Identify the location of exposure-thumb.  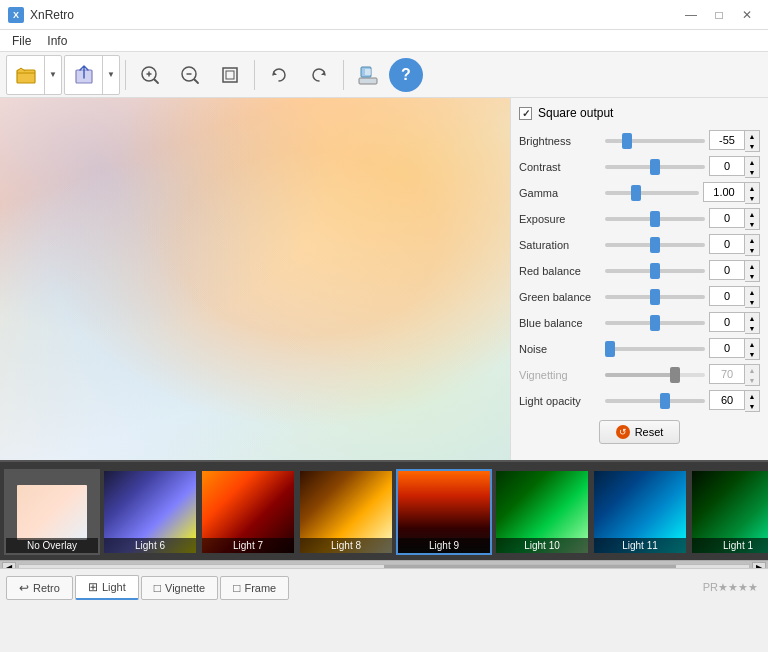
(655, 219).